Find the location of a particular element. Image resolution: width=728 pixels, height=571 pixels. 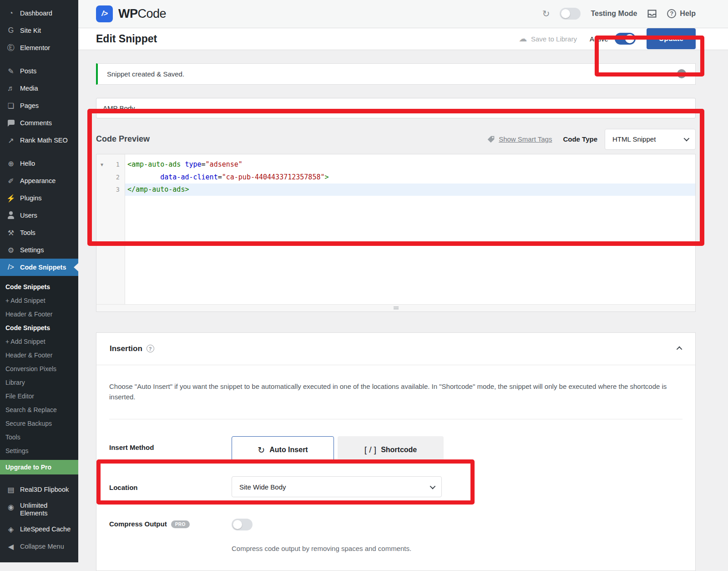

refresh-icon: ↻ is located at coordinates (261, 450).